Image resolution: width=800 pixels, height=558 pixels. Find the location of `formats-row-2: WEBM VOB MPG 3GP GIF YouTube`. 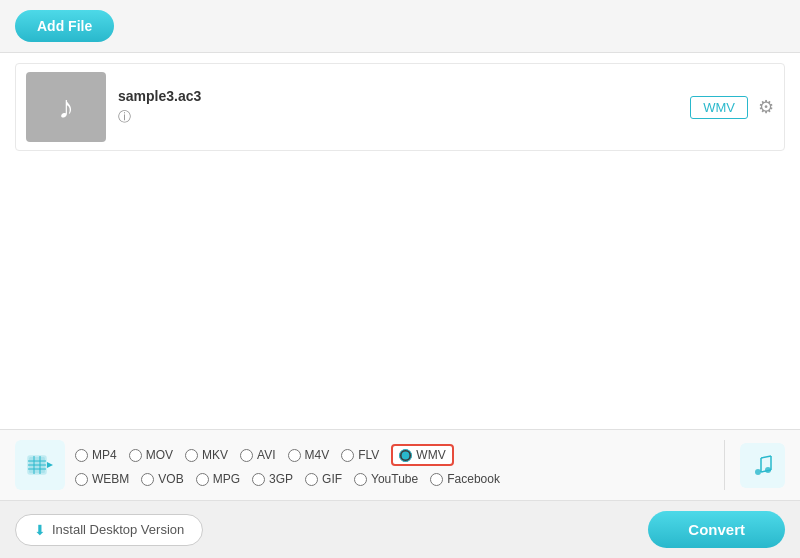

formats-row-2: WEBM VOB MPG 3GP GIF YouTube is located at coordinates (397, 479).